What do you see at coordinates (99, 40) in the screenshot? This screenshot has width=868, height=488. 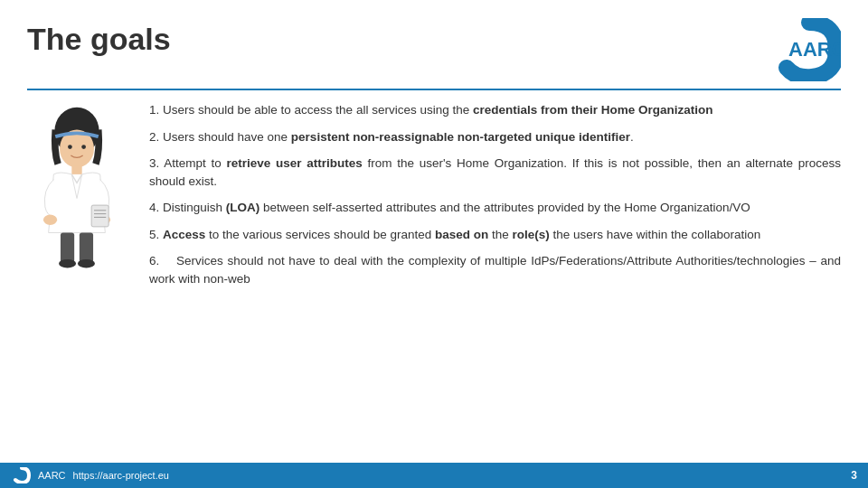 I see `page-title: The goals` at bounding box center [99, 40].